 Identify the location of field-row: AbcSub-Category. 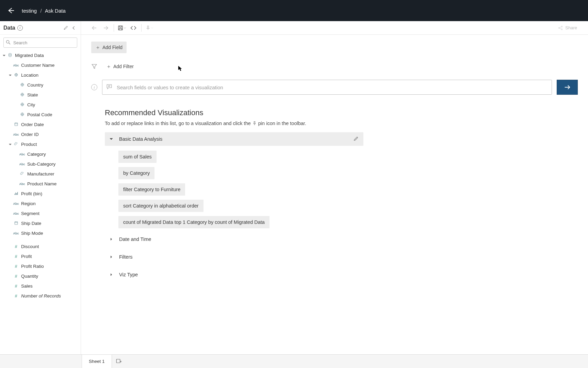
(40, 164).